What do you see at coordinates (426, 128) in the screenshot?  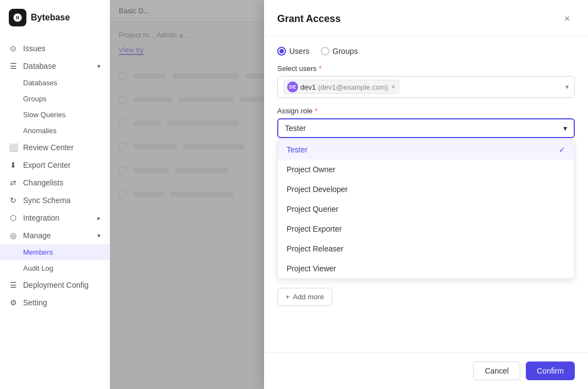 I see `role-select-dropdown: Tester ▾` at bounding box center [426, 128].